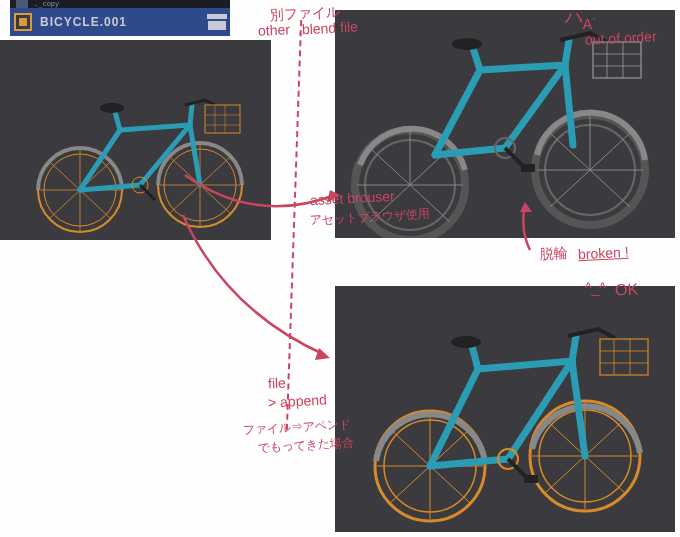  What do you see at coordinates (217, 22) in the screenshot?
I see `archive-icon` at bounding box center [217, 22].